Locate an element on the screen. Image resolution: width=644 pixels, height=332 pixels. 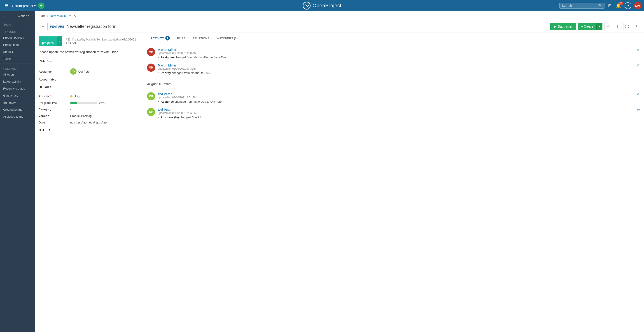
activity-user-5: Ovi Peter is located at coordinates (164, 94).